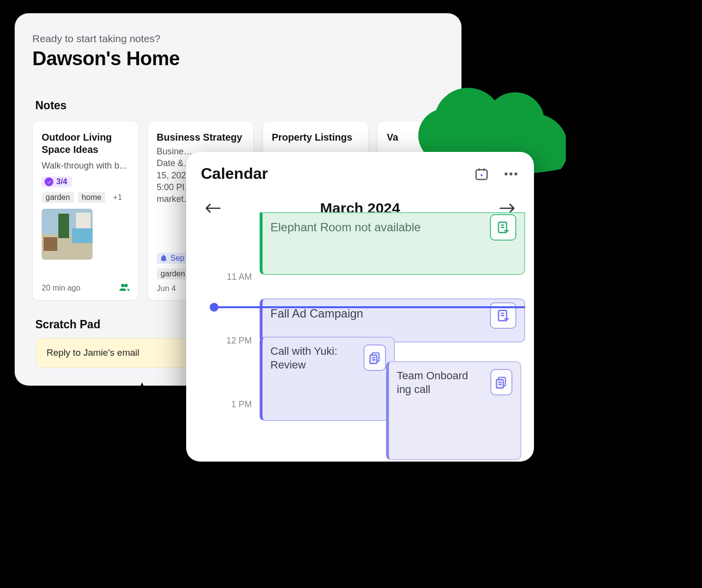 Image resolution: width=702 pixels, height=588 pixels. What do you see at coordinates (61, 288) in the screenshot?
I see `note-timestamp: 20 min ago` at bounding box center [61, 288].